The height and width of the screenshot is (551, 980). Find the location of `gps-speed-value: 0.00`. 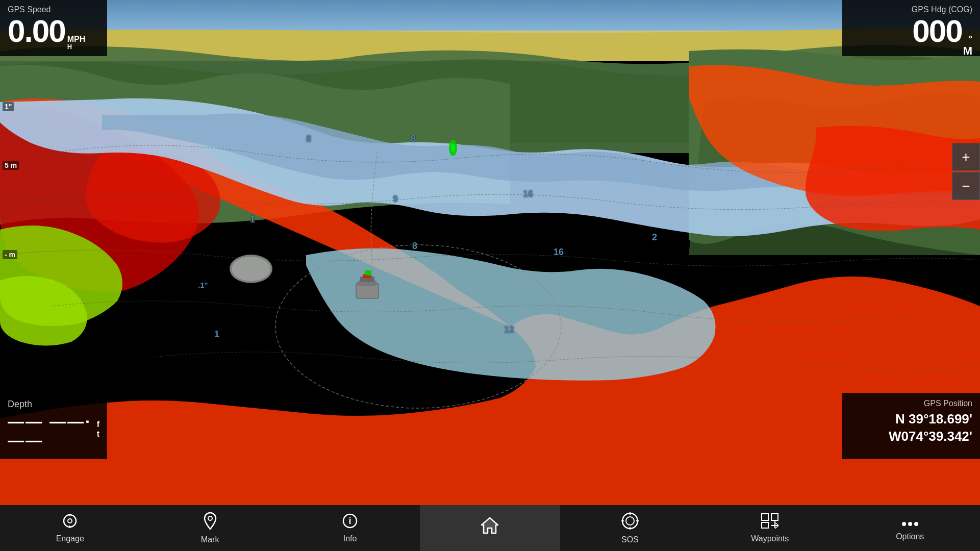

gps-speed-value: 0.00 is located at coordinates (37, 31).